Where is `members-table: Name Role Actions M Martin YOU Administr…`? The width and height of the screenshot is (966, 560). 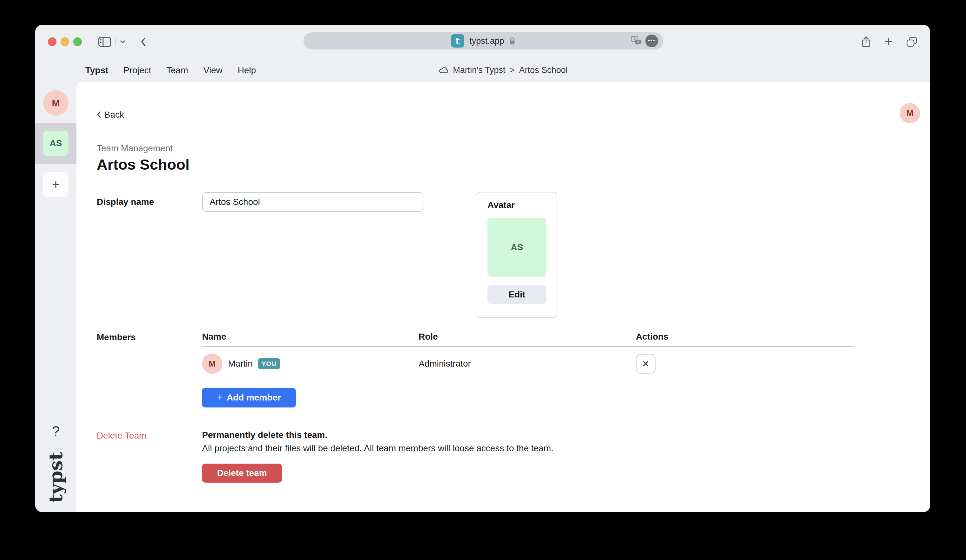
members-table: Name Role Actions M Martin YOU Administr… is located at coordinates (527, 370).